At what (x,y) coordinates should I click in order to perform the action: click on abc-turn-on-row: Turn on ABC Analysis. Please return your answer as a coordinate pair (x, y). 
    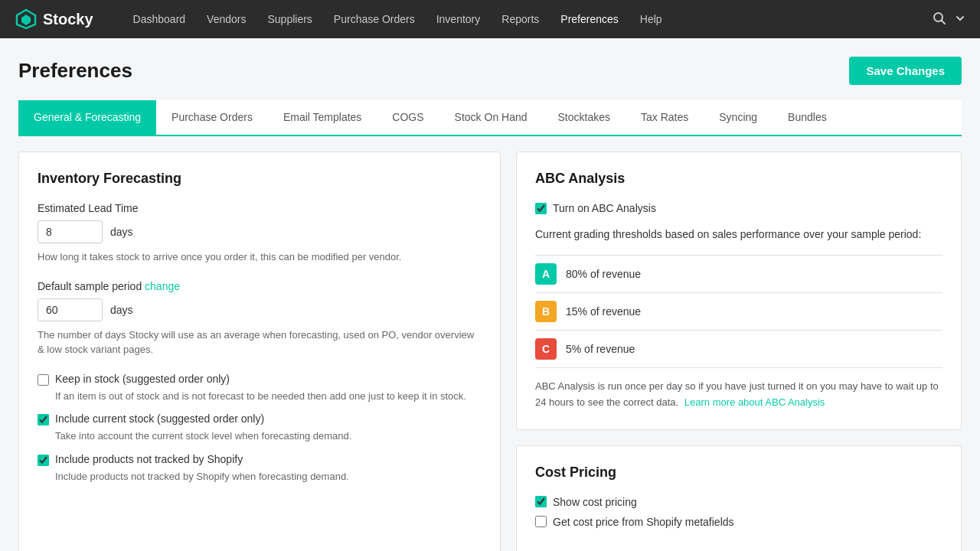
    Looking at the image, I should click on (739, 208).